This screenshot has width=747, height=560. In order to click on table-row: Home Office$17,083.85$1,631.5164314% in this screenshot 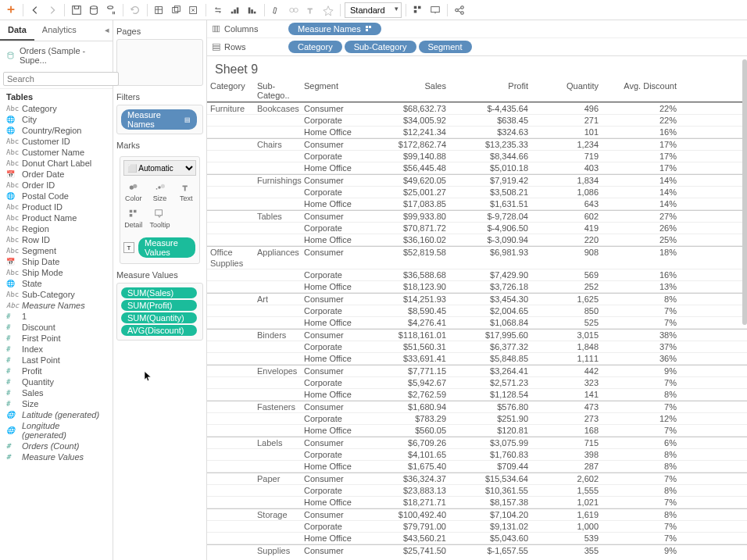, I will do `click(477, 205)`.